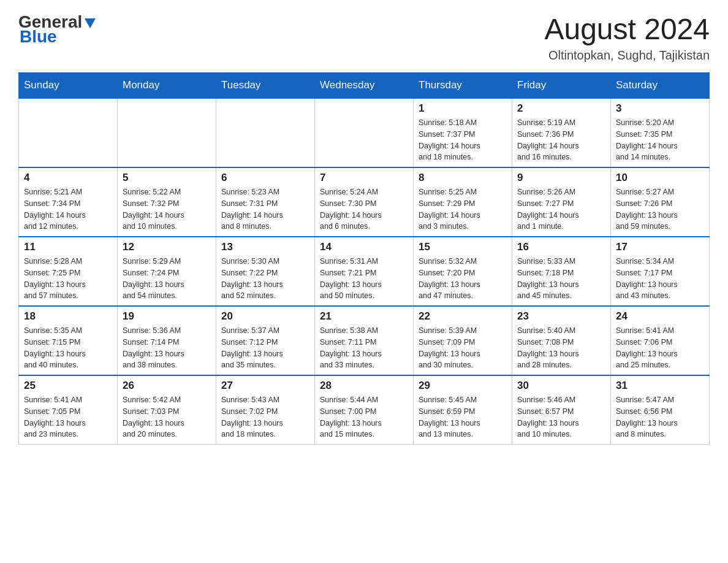 This screenshot has width=728, height=563. Describe the element at coordinates (167, 202) in the screenshot. I see `calendar-cell: 5Sunrise: 5:22 AM Sunset: 7:32 PM Daylig…` at that location.